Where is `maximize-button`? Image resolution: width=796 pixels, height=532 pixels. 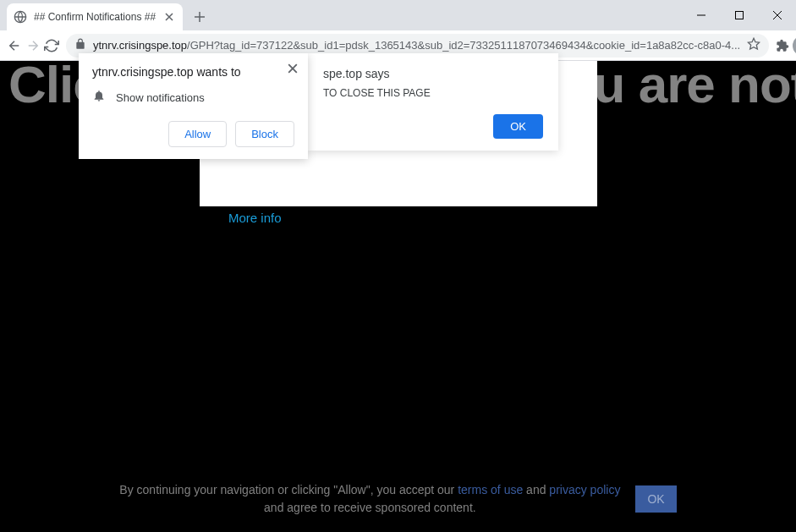 maximize-button is located at coordinates (739, 15).